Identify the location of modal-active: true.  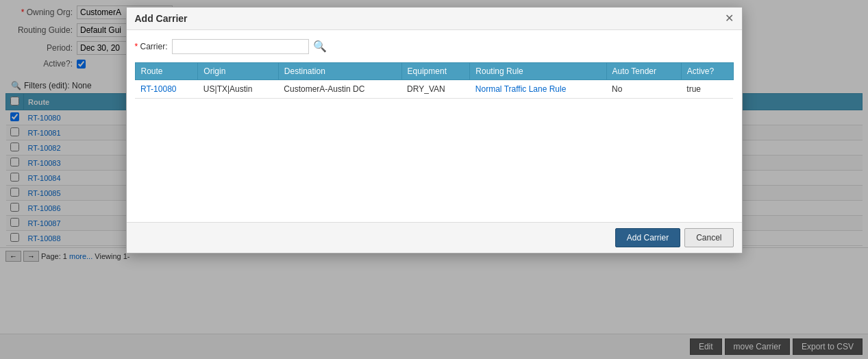
(707, 89).